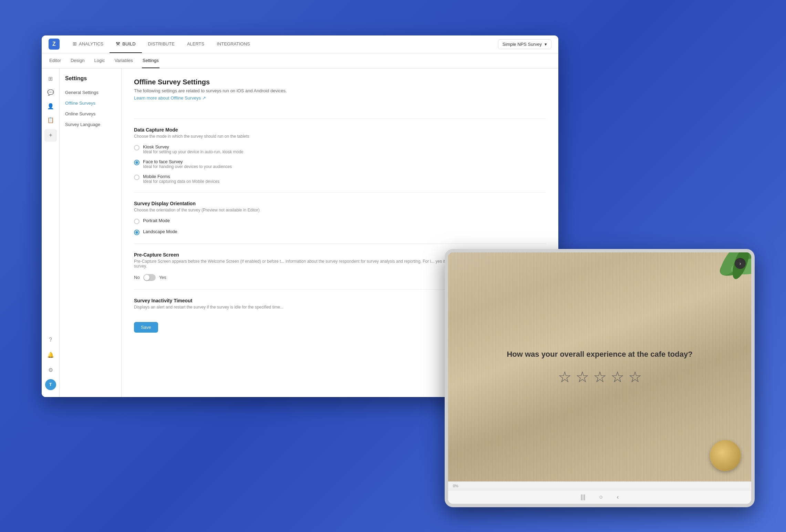 Image resolution: width=786 pixels, height=532 pixels. Describe the element at coordinates (546, 44) in the screenshot. I see `chevron-down-icon: ▾` at that location.